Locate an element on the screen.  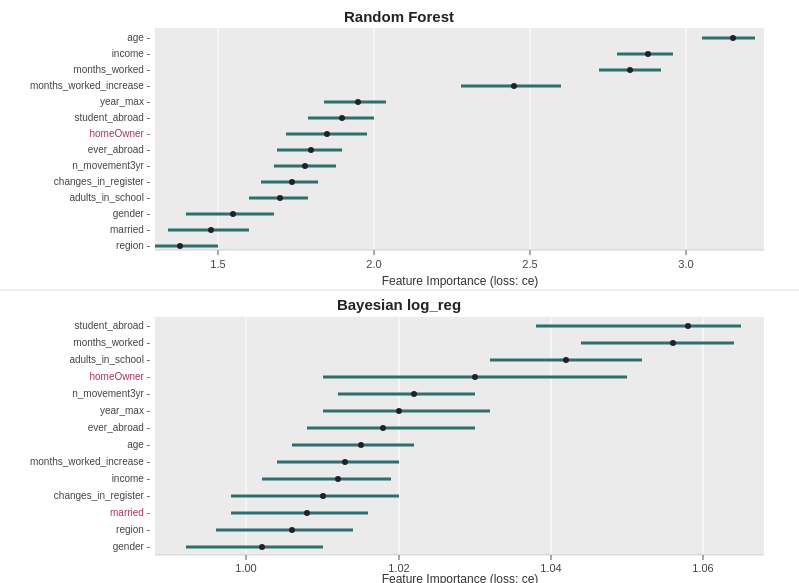
chart1-ylabel-married: married - is located at coordinates (130, 230).